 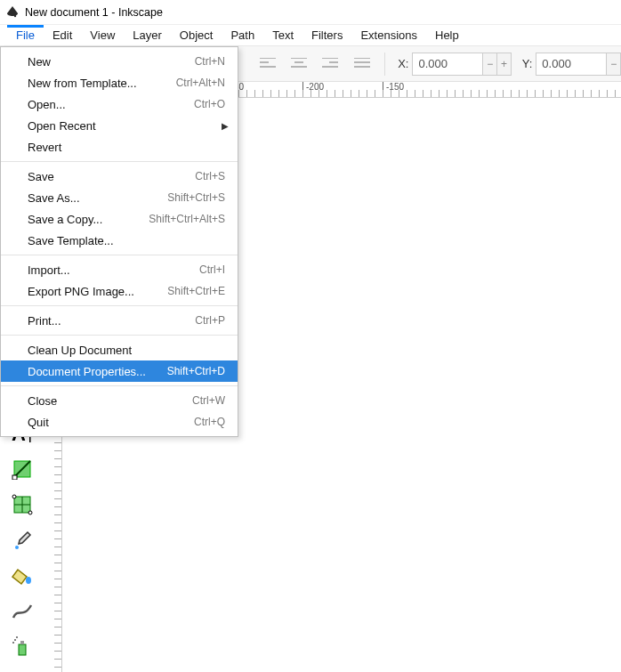 What do you see at coordinates (197, 36) in the screenshot?
I see `menu-object: Object` at bounding box center [197, 36].